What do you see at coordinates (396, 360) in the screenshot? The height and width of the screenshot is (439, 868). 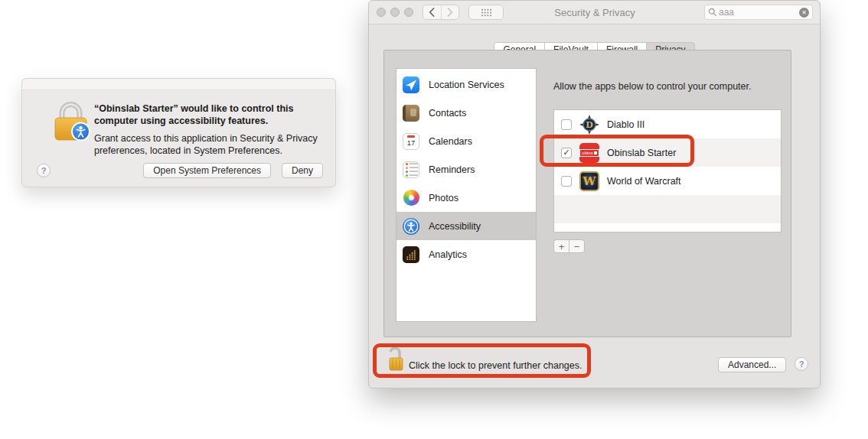 I see `unlocked-padlock-icon` at bounding box center [396, 360].